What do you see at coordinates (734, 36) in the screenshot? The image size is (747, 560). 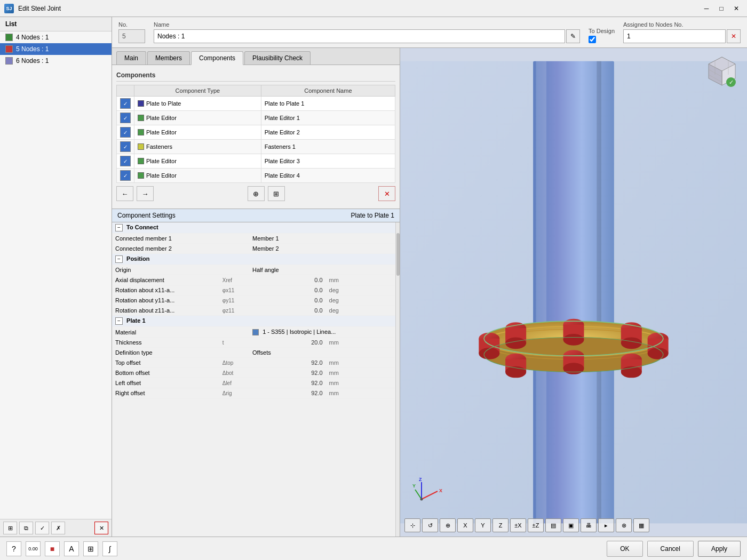 I see `assigned-clear-button: ✕` at bounding box center [734, 36].